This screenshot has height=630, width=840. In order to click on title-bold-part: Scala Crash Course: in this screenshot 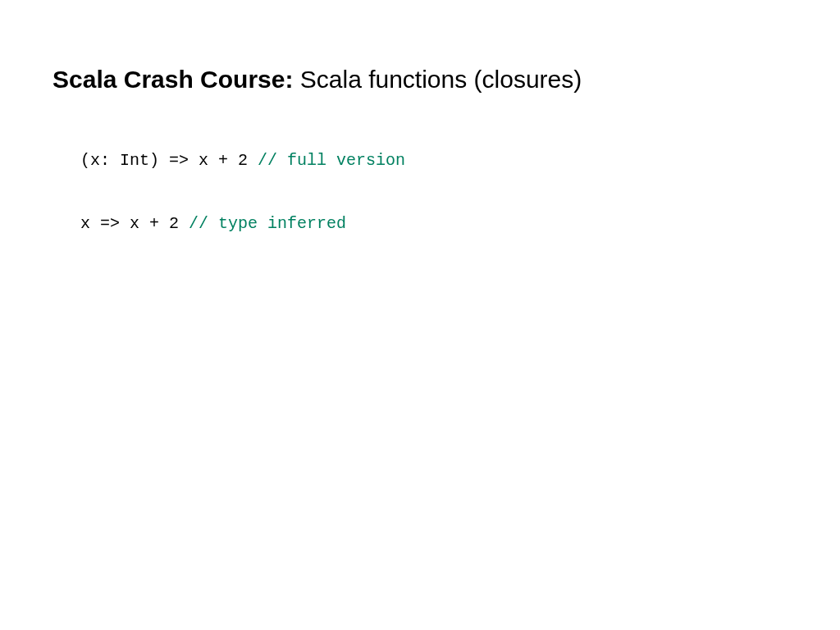, I will do `click(172, 79)`.